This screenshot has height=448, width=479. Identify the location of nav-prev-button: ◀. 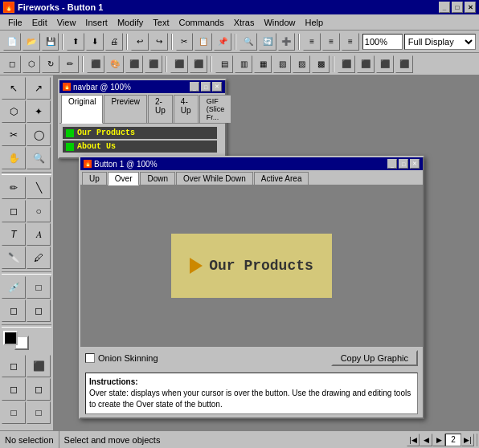
(426, 440).